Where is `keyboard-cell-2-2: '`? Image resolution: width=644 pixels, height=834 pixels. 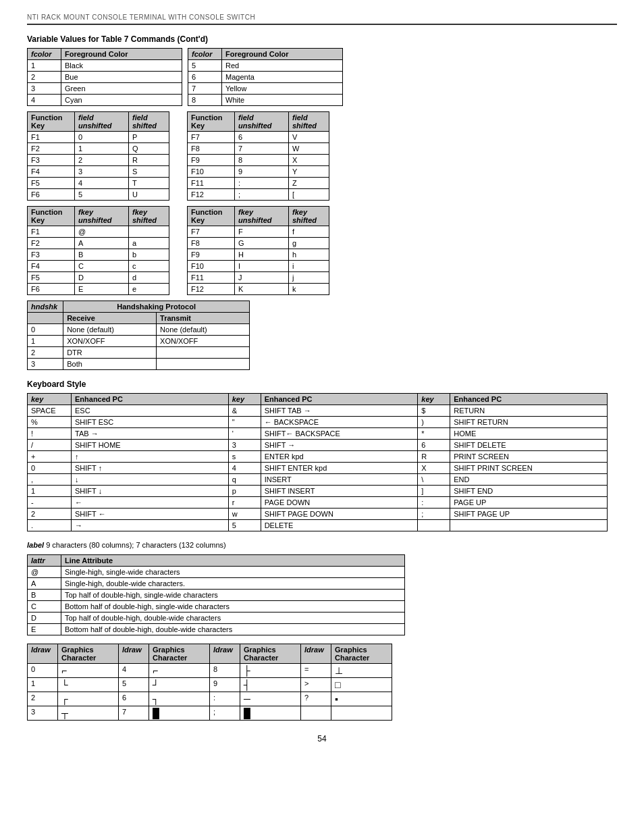 keyboard-cell-2-2: ' is located at coordinates (244, 434).